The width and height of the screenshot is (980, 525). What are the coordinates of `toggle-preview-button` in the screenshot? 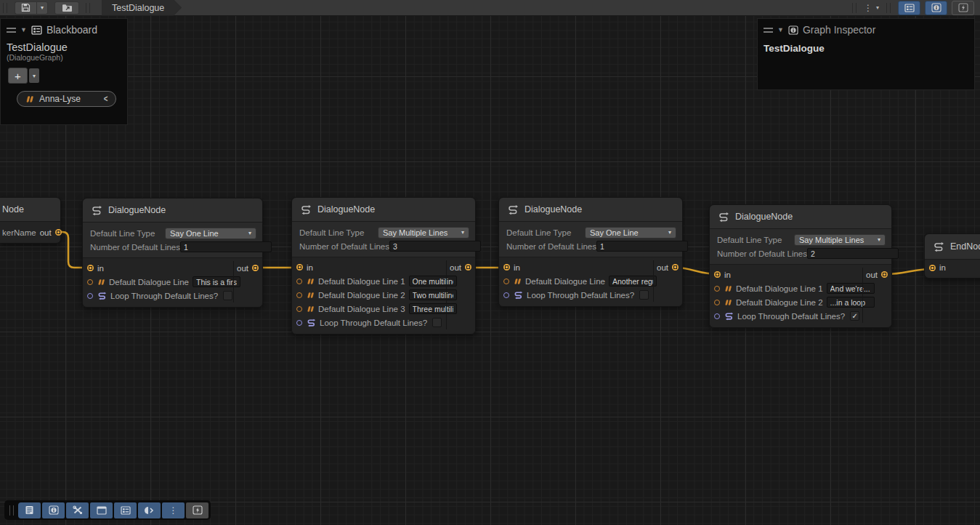 It's located at (963, 8).